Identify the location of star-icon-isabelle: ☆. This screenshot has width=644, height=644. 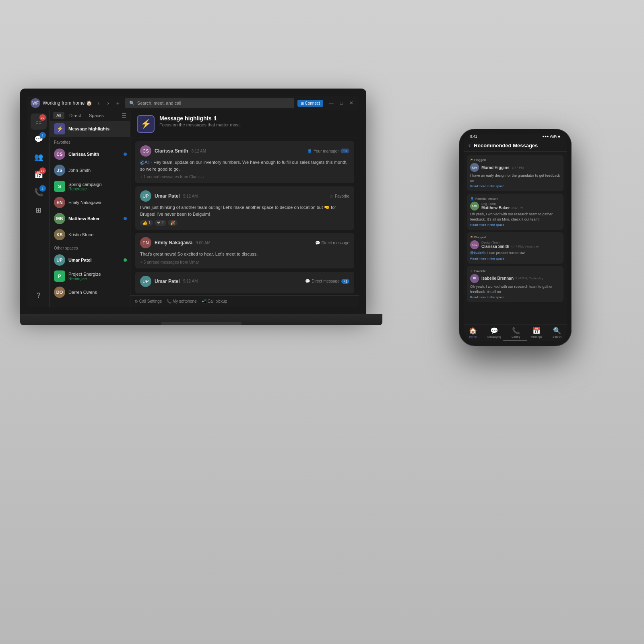
(472, 271).